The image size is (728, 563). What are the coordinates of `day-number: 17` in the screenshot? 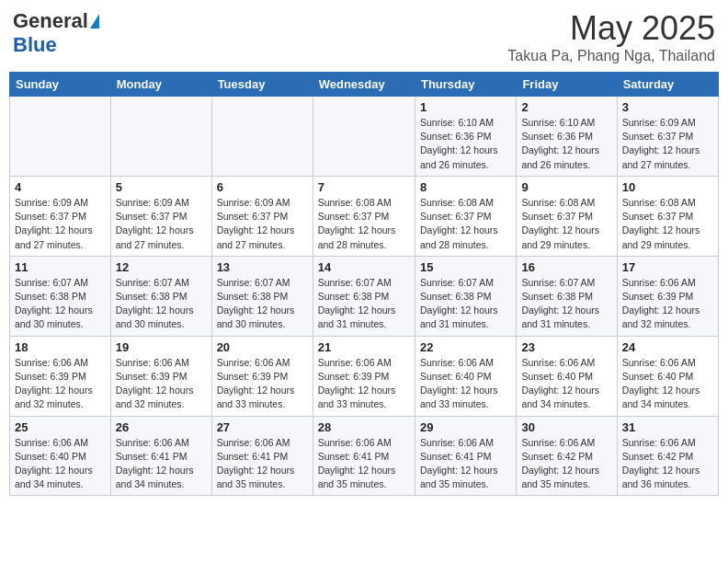 It's located at (667, 267).